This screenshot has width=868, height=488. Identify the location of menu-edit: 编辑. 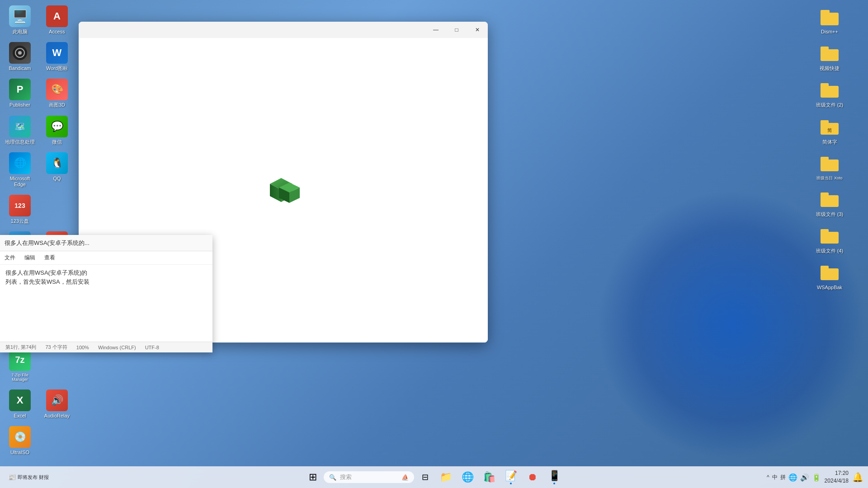
(30, 258).